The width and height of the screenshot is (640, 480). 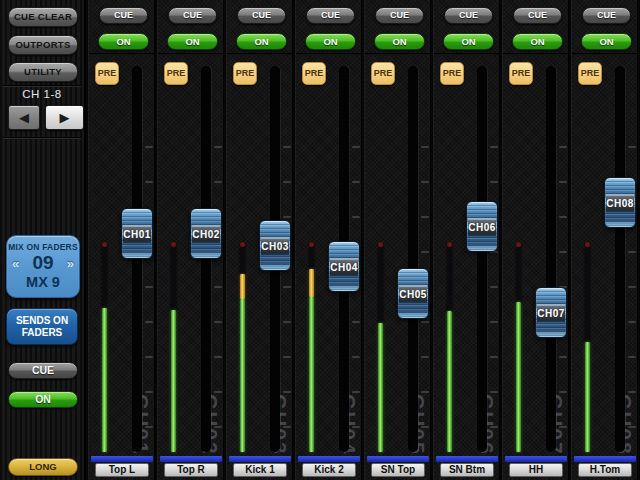 What do you see at coordinates (43, 266) in the screenshot?
I see `mix-on-faders-panel: MIX ON FADERS « 09 » MX 9` at bounding box center [43, 266].